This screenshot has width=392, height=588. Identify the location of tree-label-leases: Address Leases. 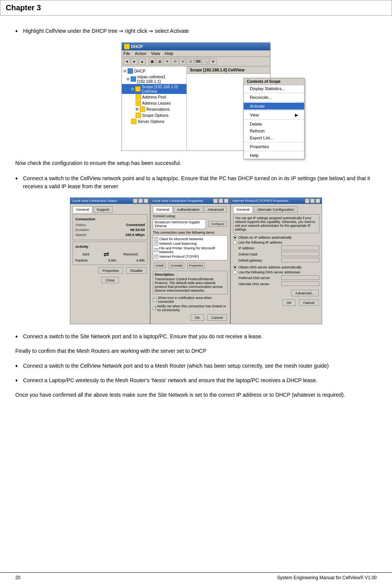
(157, 103).